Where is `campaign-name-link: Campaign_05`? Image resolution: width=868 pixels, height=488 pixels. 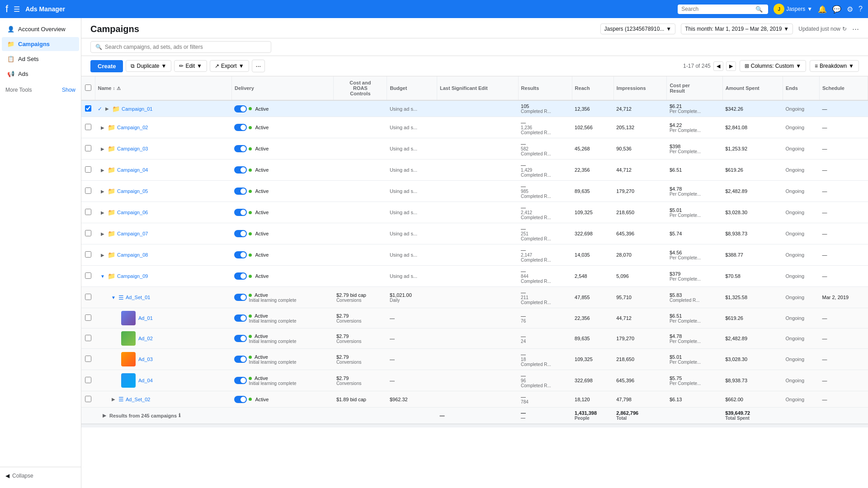
campaign-name-link: Campaign_05 is located at coordinates (133, 191).